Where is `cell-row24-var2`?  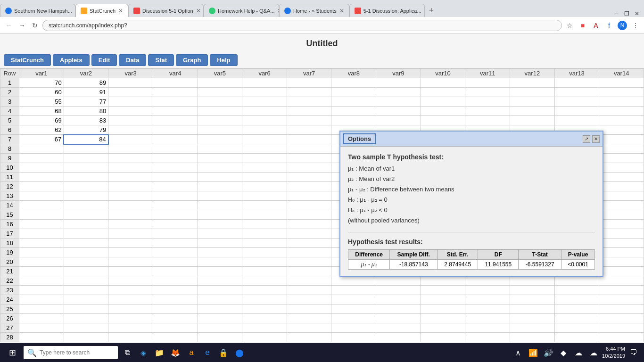 cell-row24-var2 is located at coordinates (86, 300).